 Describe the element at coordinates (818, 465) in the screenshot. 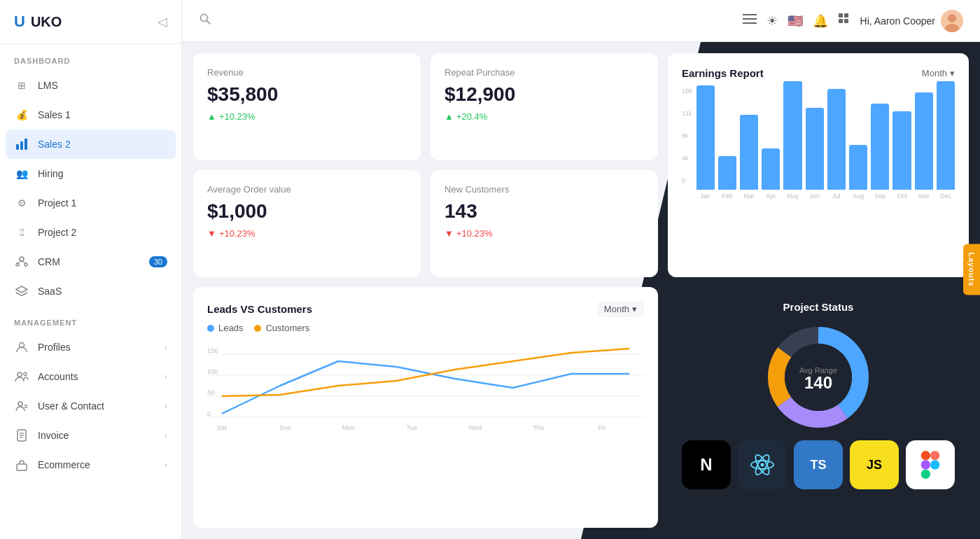

I see `tech-icons-row: N TS JS` at that location.